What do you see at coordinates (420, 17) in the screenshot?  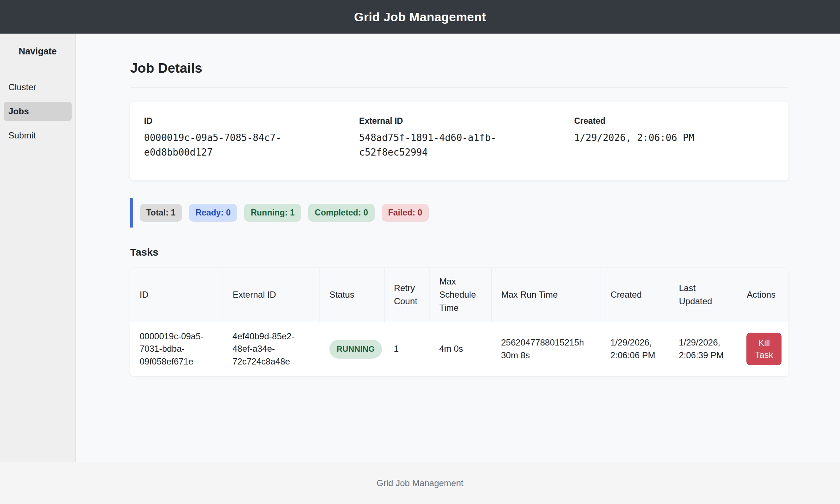 I see `app-title: Grid Job Management` at bounding box center [420, 17].